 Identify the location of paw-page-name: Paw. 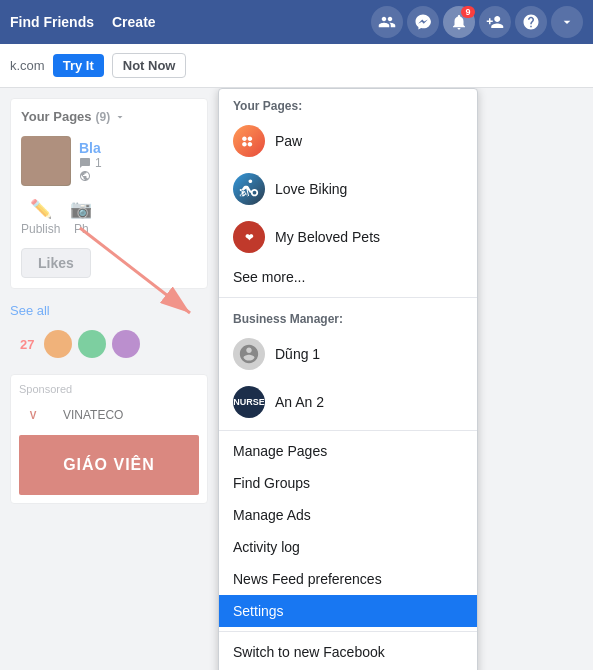
(288, 141).